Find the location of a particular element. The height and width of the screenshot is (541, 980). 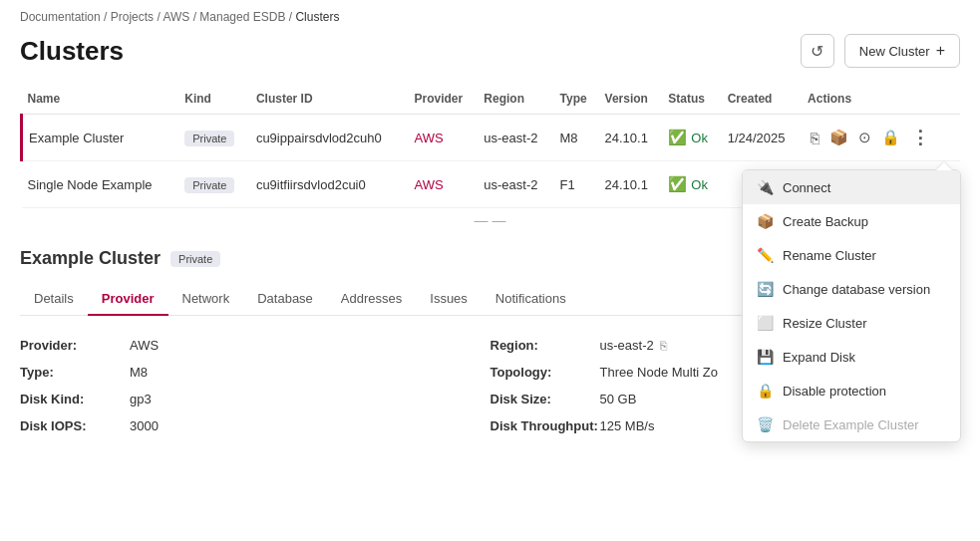

col-actions: Actions is located at coordinates (881, 100).